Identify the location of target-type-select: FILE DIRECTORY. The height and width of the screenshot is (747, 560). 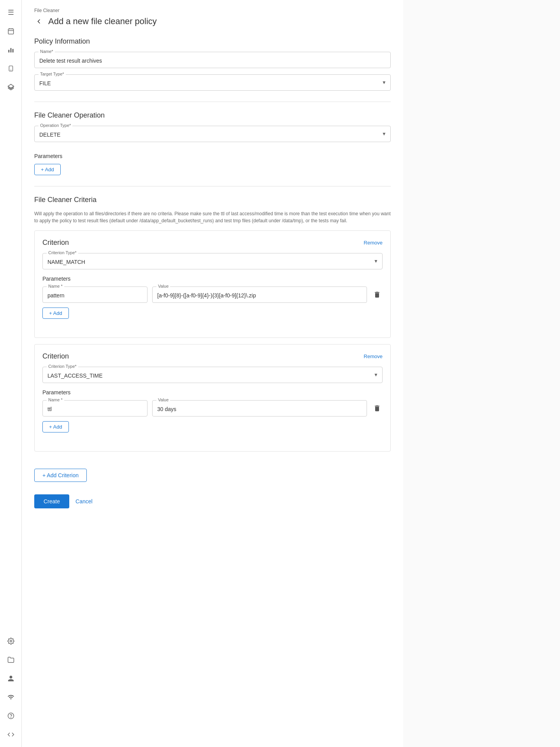
(212, 83).